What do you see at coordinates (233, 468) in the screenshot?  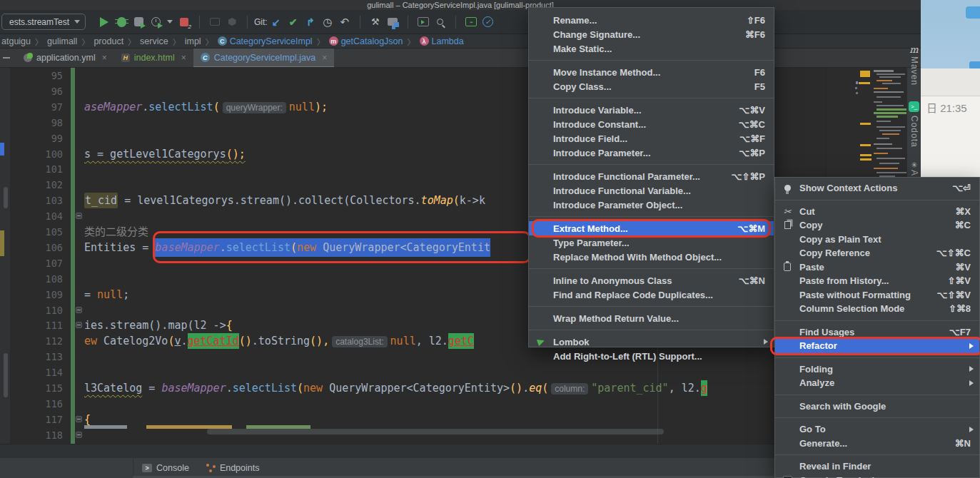 I see `tool-tab-endpoints: Endpoints` at bounding box center [233, 468].